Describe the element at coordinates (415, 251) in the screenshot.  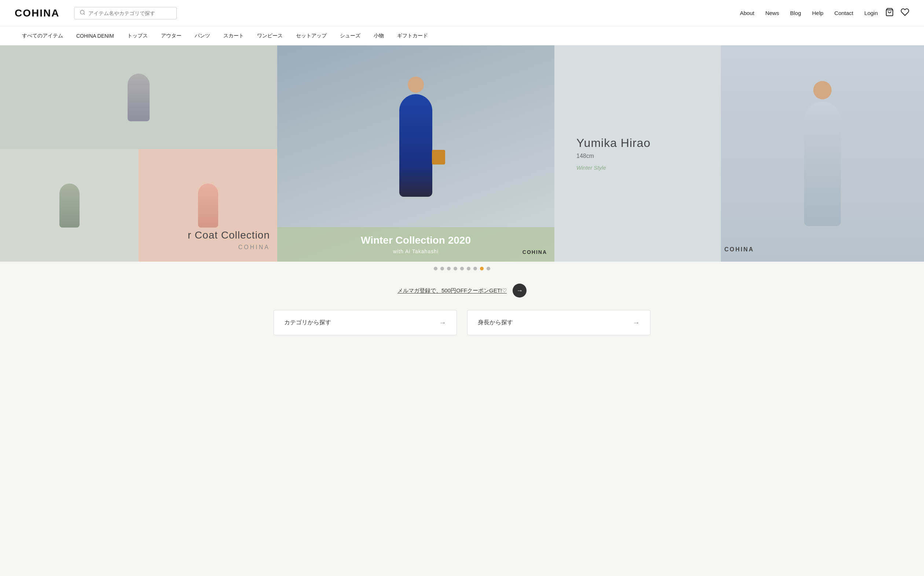
I see `winter-collection-sub: with Ai Takahashi` at that location.